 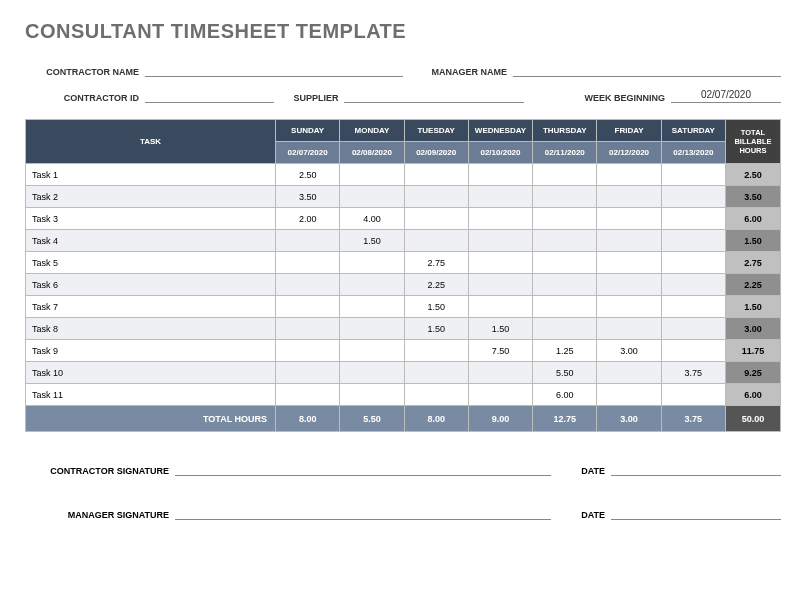 What do you see at coordinates (308, 197) in the screenshot?
I see `hours-cell: 3.50` at bounding box center [308, 197].